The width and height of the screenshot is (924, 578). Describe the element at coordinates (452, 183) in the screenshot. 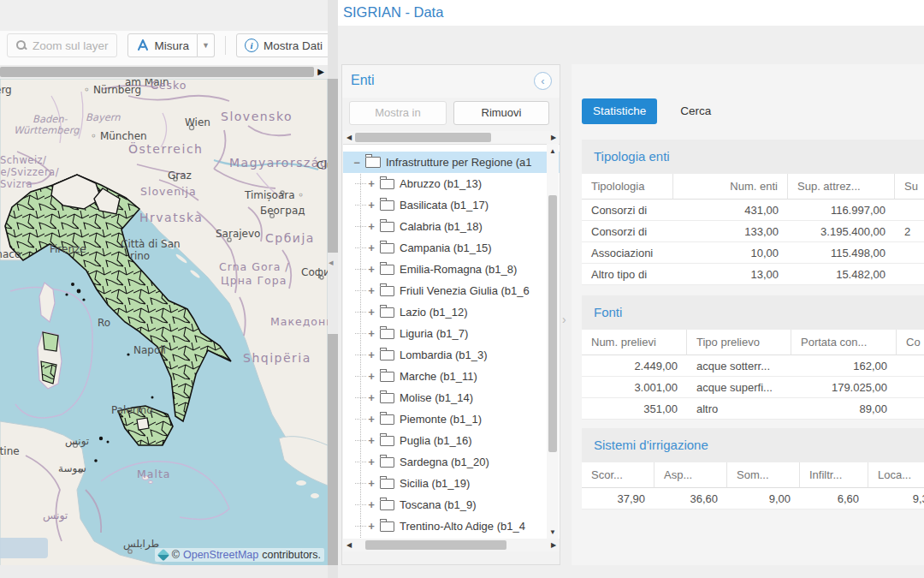

I see `tree-item: Abruzzo (b1_13)` at that location.